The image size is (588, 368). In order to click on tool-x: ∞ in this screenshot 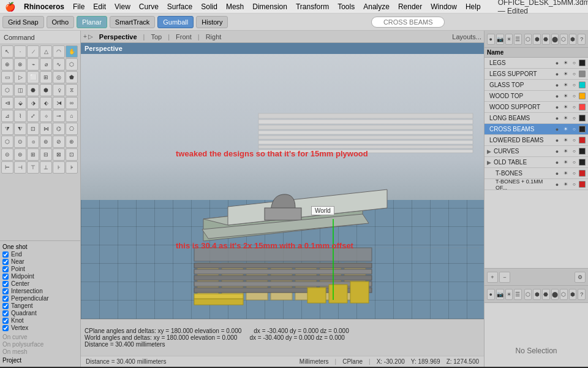, I will do `click(72, 103)`.